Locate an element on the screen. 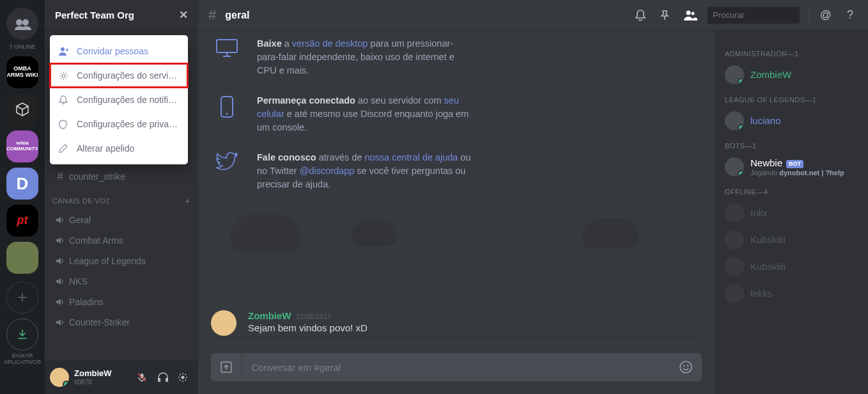  download-apps-button is located at coordinates (22, 335).